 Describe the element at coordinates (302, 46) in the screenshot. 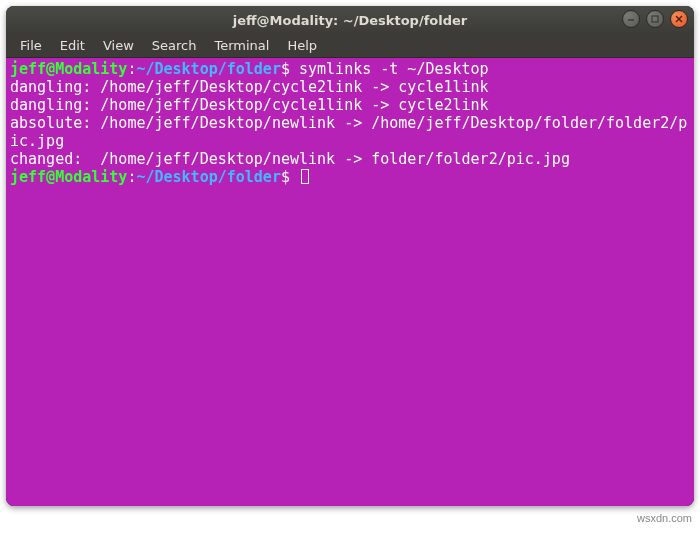

I see `menu-help: Help` at that location.